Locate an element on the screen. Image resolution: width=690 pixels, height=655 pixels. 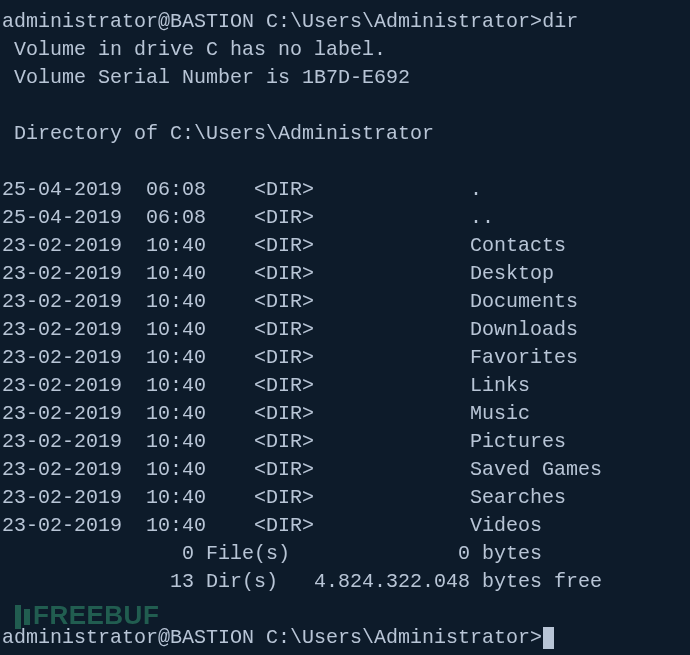
dir-entry-row: 23-02-2019 10:40 <DIR> Saved Games is located at coordinates (345, 470).